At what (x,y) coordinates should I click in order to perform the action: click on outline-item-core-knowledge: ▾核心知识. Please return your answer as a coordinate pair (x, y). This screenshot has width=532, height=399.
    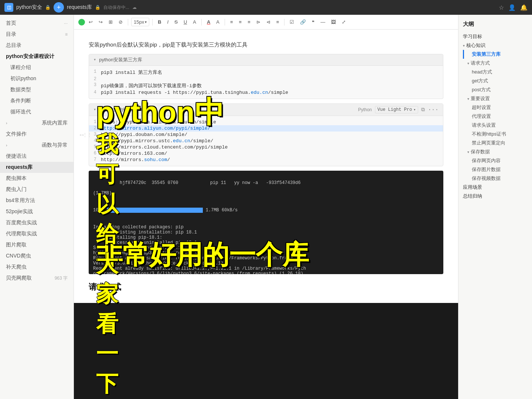
    Looking at the image, I should click on (495, 45).